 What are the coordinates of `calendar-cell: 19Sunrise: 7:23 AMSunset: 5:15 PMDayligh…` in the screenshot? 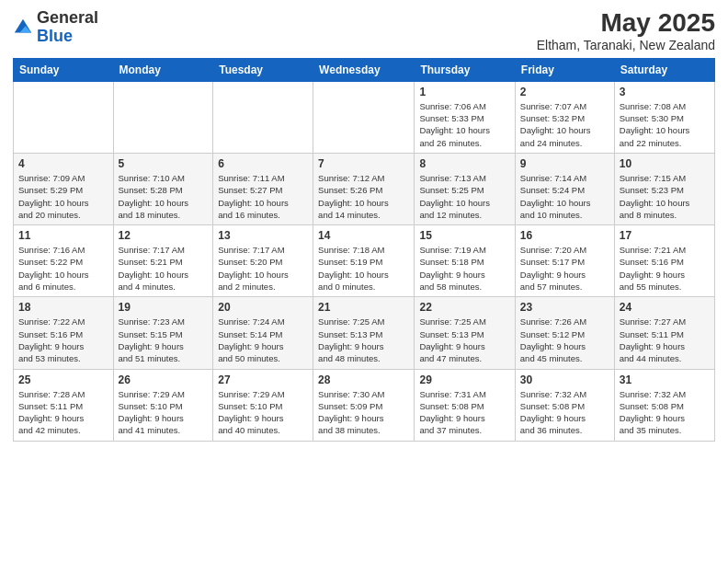 It's located at (164, 333).